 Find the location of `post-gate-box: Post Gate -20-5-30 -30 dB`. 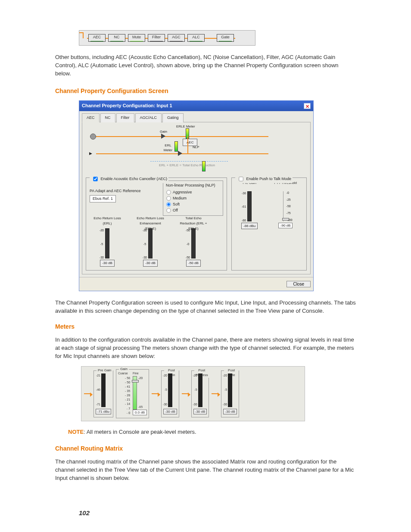

post-gate-box: Post Gate -20-5-30 -30 dB is located at coordinates (230, 394).